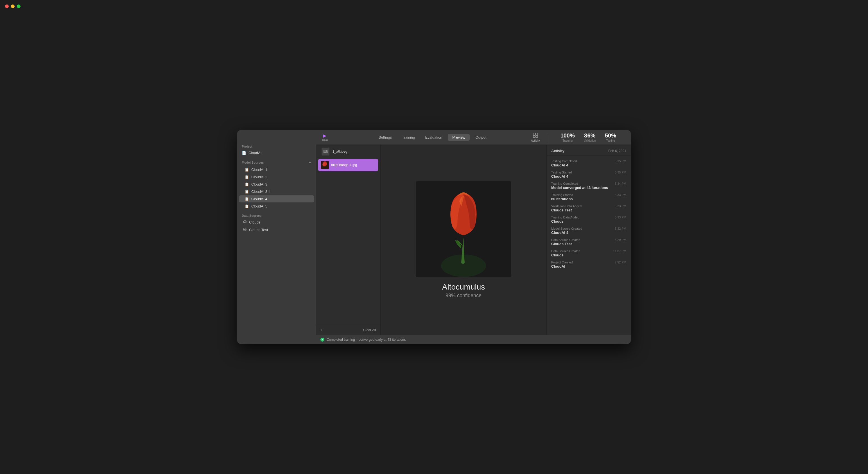 The width and height of the screenshot is (868, 474). I want to click on entry-type-3: Training Started, so click(562, 195).